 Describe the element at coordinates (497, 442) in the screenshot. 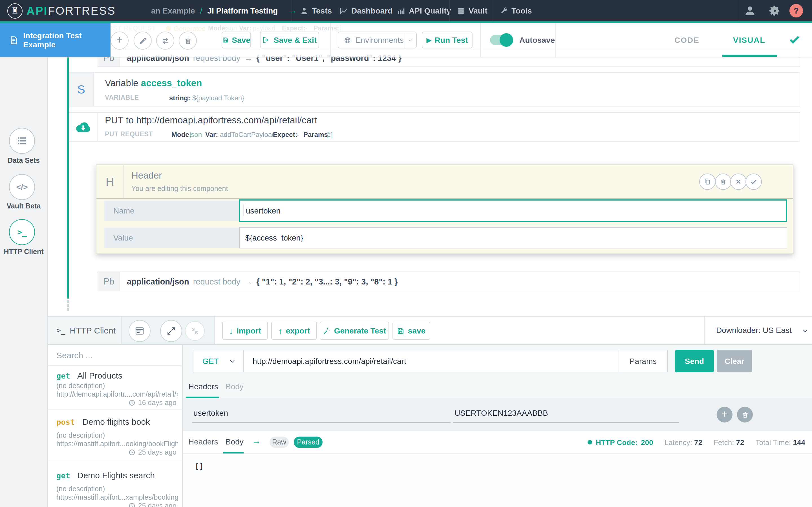

I see `response-tab-bar: Headers Body → Raw Parsed HTTP Code: 200…` at that location.